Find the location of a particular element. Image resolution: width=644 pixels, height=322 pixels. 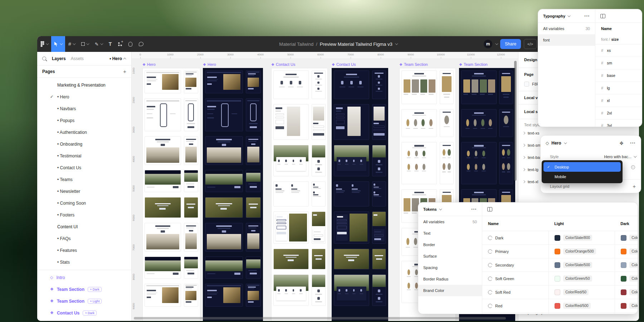

variable-alias-chip: Color/Orange/500 is located at coordinates (580, 251).